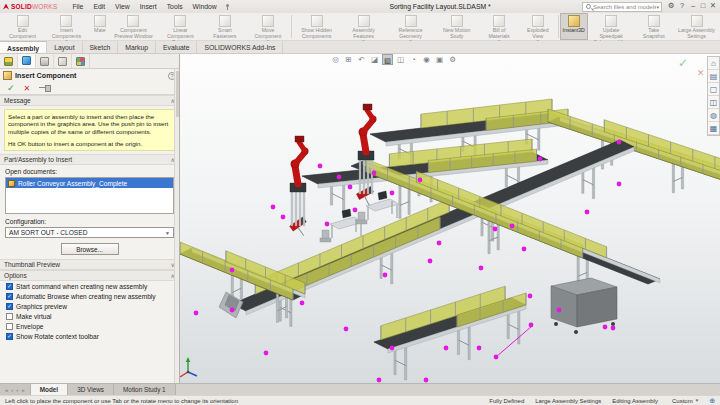 Image resolution: width=720 pixels, height=405 pixels. I want to click on unit-system-selector: Custom ▼, so click(686, 401).